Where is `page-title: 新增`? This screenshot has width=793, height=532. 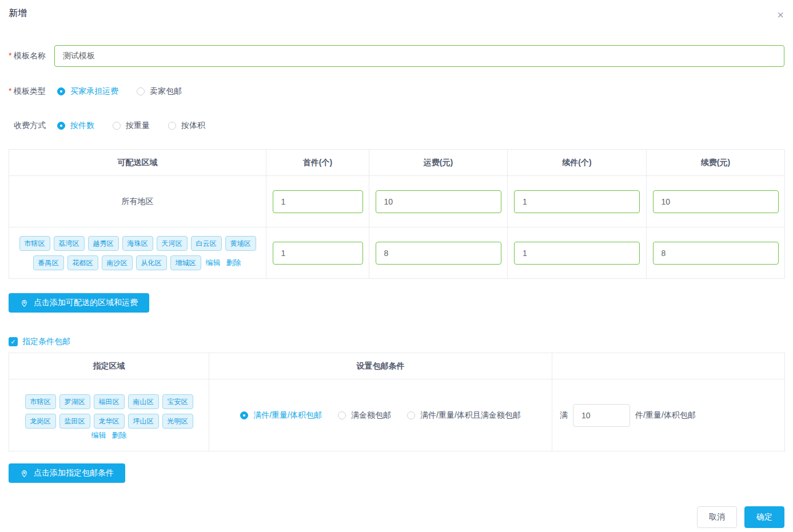 page-title: 新增 is located at coordinates (18, 14).